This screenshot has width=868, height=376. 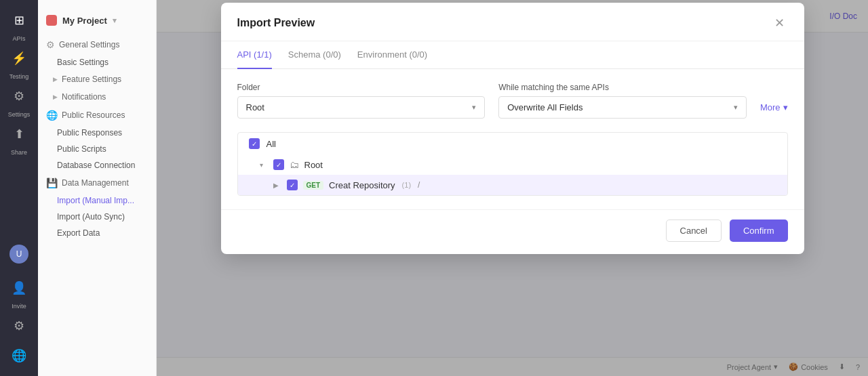 What do you see at coordinates (19, 356) in the screenshot?
I see `globe-icon: 🌐` at bounding box center [19, 356].